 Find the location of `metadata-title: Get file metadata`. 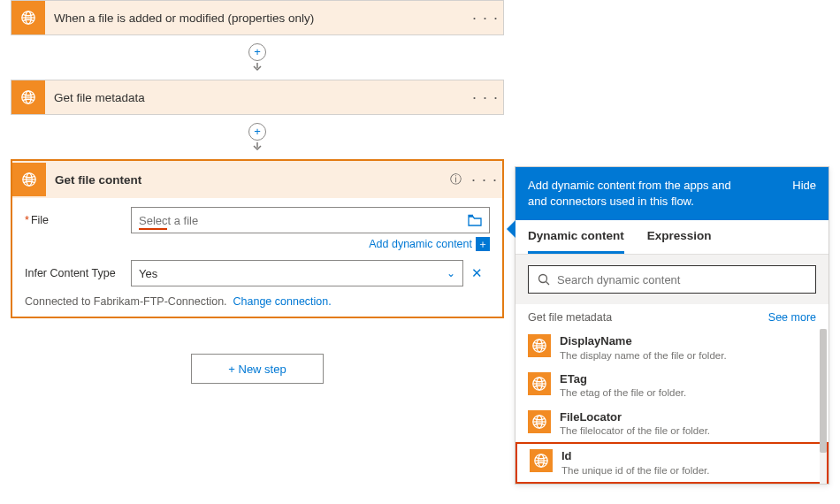

metadata-title: Get file metadata is located at coordinates (256, 97).